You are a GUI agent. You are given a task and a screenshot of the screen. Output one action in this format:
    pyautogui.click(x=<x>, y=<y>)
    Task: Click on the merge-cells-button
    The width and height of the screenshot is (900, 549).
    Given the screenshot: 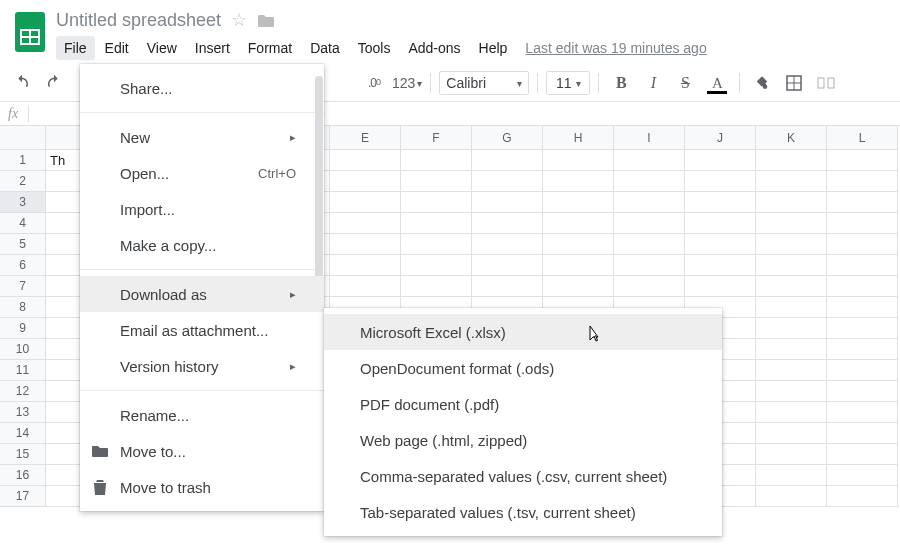 What is the action you would take?
    pyautogui.click(x=826, y=83)
    